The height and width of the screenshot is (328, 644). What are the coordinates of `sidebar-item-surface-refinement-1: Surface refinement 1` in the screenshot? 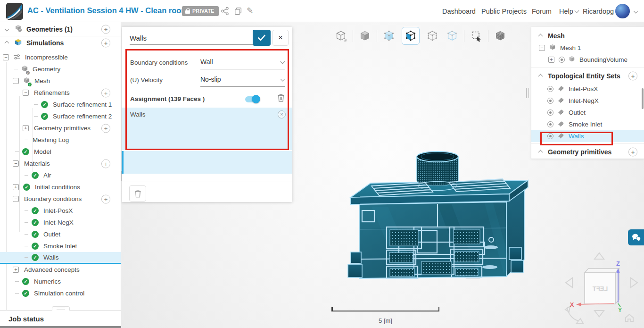 It's located at (60, 105).